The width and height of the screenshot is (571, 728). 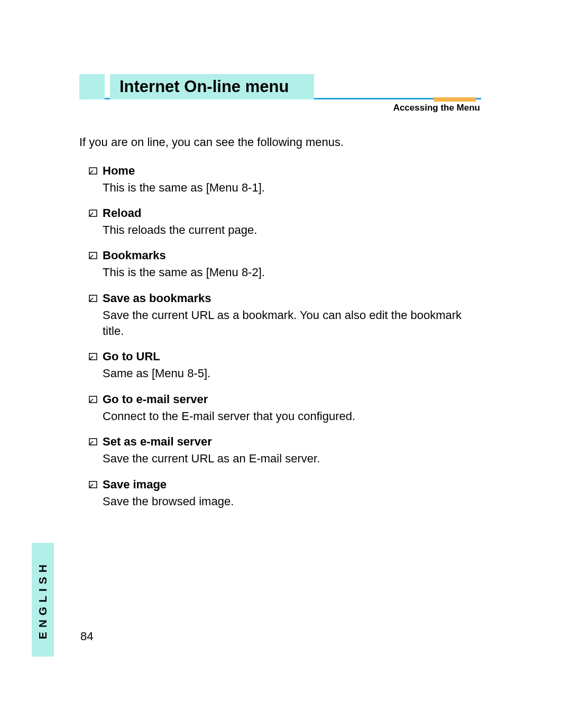 What do you see at coordinates (296, 442) in the screenshot?
I see `menu-item-head: Set as e-mail server` at bounding box center [296, 442].